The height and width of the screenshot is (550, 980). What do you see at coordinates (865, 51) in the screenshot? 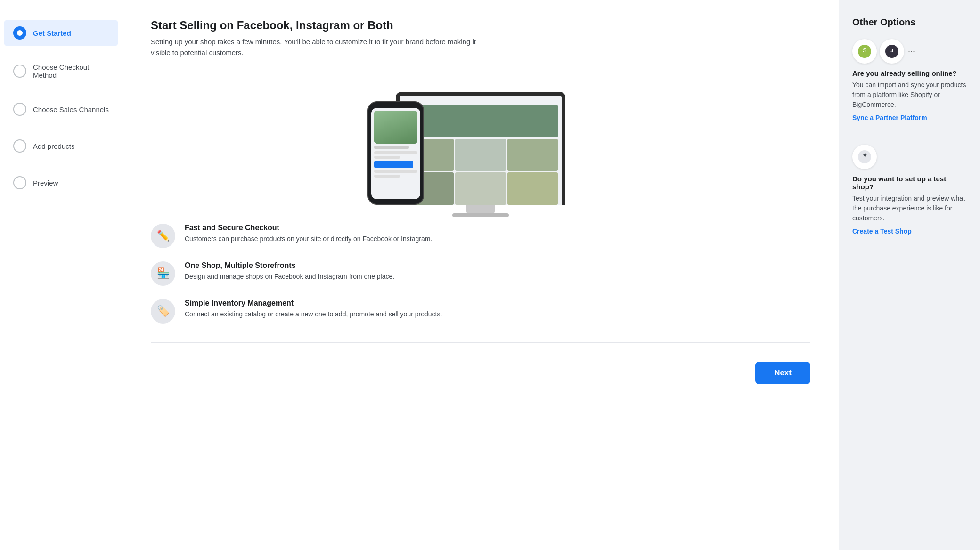
I see `shopify-icon: S` at bounding box center [865, 51].